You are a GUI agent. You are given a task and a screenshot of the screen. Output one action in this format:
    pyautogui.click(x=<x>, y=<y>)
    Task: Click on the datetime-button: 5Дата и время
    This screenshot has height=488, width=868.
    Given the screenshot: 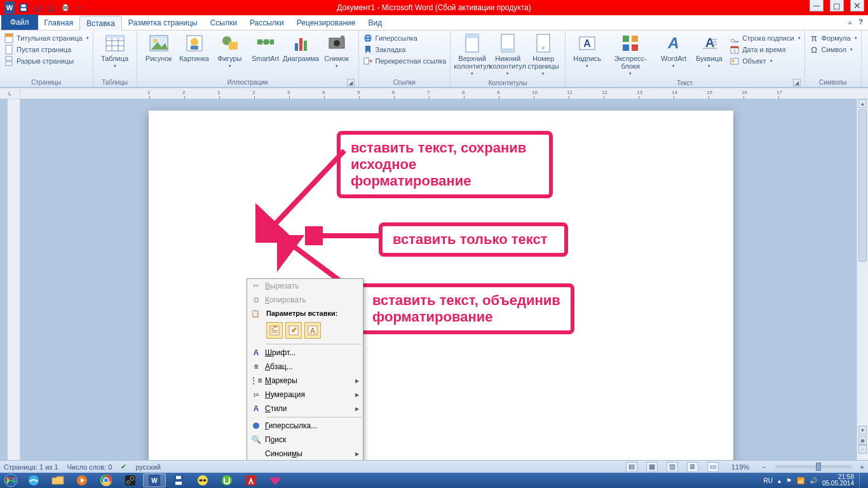 What is the action you would take?
    pyautogui.click(x=765, y=50)
    